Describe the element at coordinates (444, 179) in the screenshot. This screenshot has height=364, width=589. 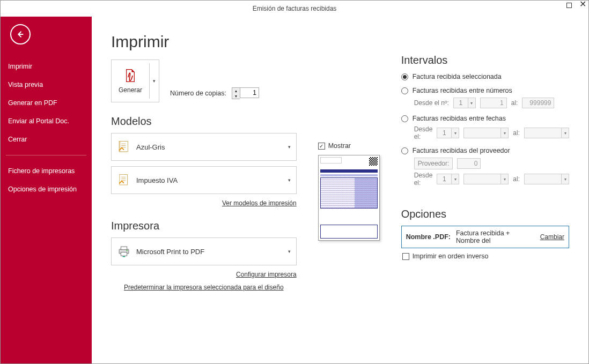
I see `serie-prov-input` at that location.